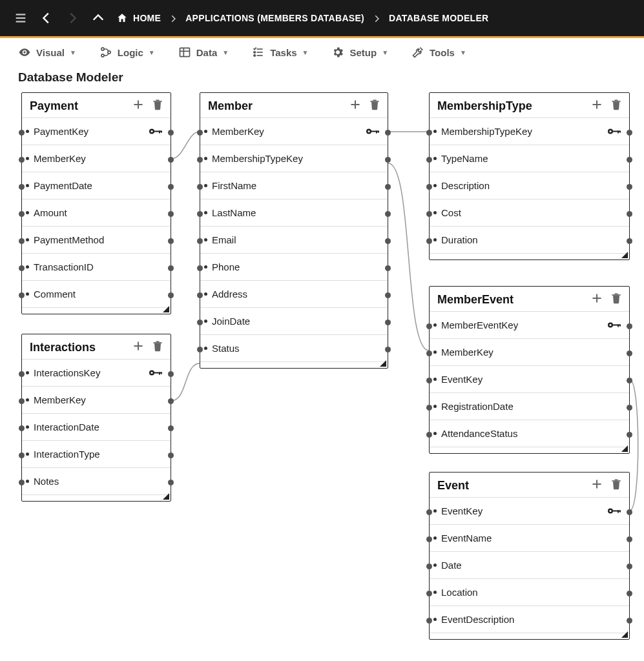 The image size is (644, 661). Describe the element at coordinates (294, 321) in the screenshot. I see `field-row: JoinDate` at that location.